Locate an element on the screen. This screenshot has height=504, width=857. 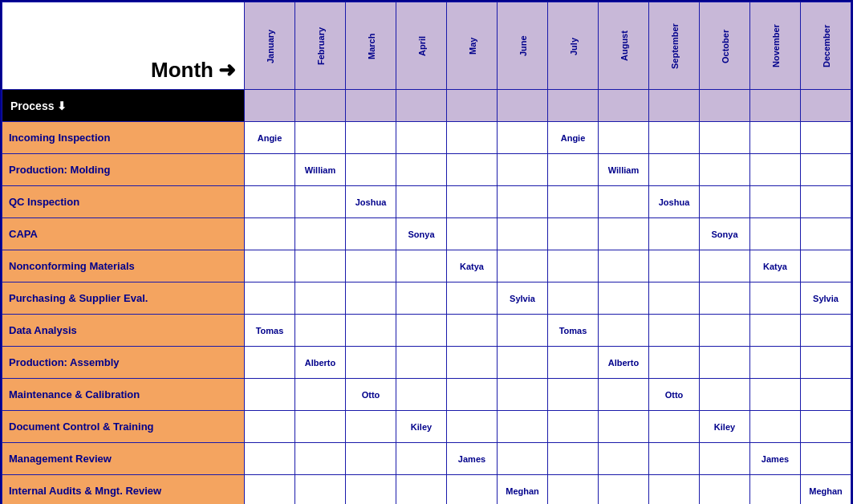
table-row: Data AnalysisTomasTomas is located at coordinates (427, 331).